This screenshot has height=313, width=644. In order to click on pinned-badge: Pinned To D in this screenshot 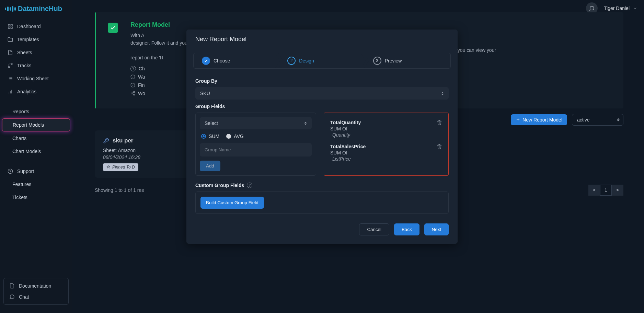, I will do `click(121, 167)`.